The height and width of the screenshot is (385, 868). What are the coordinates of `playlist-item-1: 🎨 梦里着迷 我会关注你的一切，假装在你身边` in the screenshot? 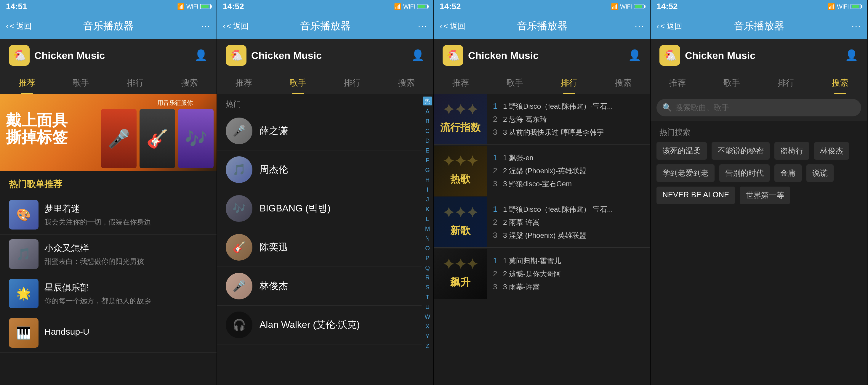 It's located at (108, 215).